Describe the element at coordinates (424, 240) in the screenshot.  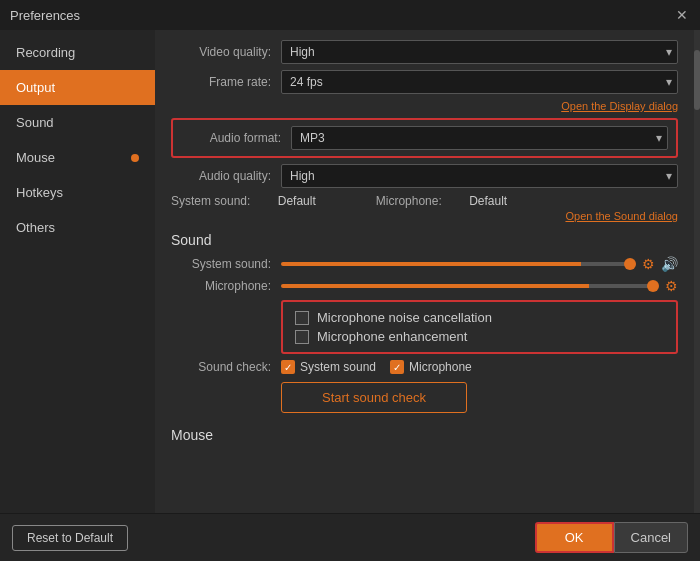
I see `sound-section-title: Sound` at that location.